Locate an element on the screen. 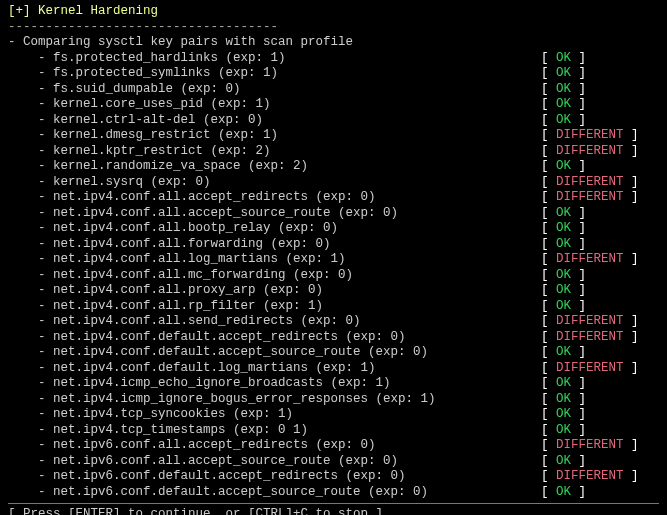 Image resolution: width=667 pixels, height=515 pixels. list-item: - net.ipv6.conf.default.accept_source_ro… is located at coordinates (334, 493).